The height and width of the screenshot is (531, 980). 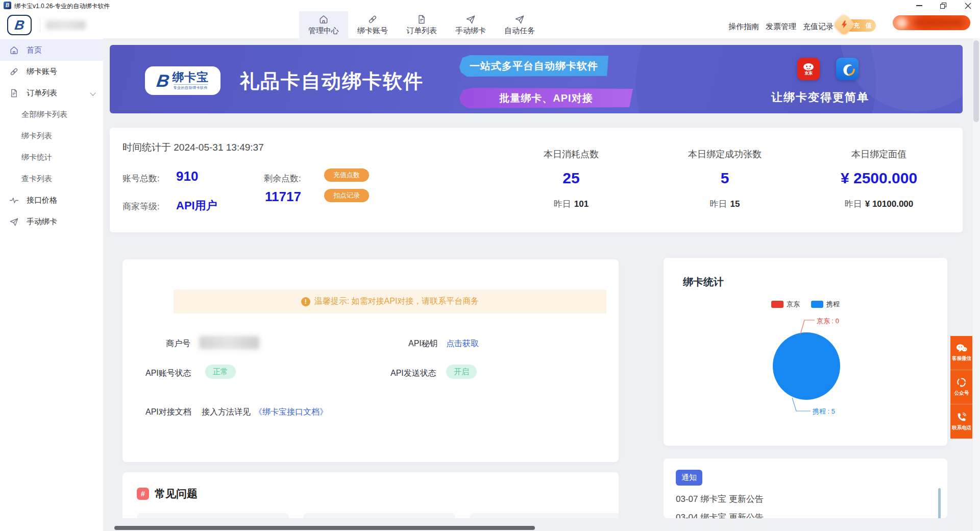 What do you see at coordinates (805, 488) in the screenshot?
I see `notifications-panel: 通知 03-07 绑卡宝 更新公告 03-04 绑卡宝 更新公告` at bounding box center [805, 488].